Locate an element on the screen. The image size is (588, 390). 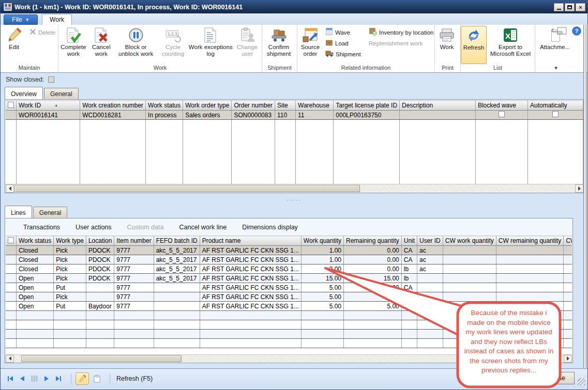
load-button: Load is located at coordinates (345, 43).